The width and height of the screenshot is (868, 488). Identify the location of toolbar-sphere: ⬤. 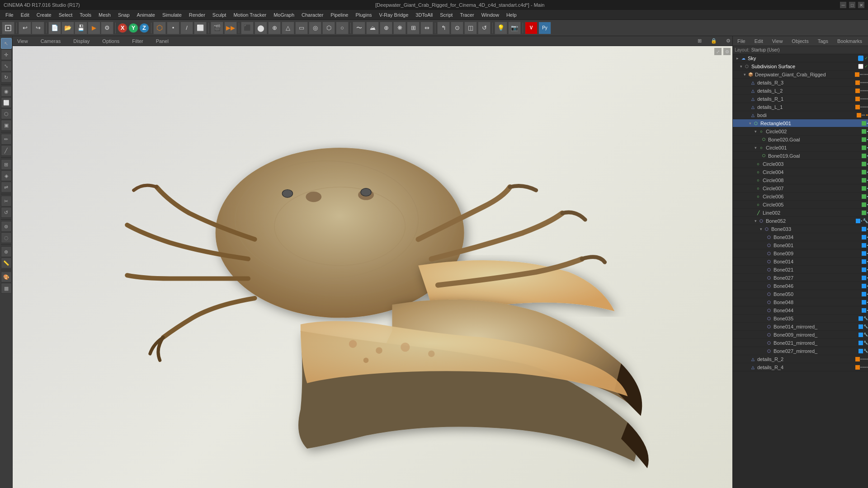
(261, 28).